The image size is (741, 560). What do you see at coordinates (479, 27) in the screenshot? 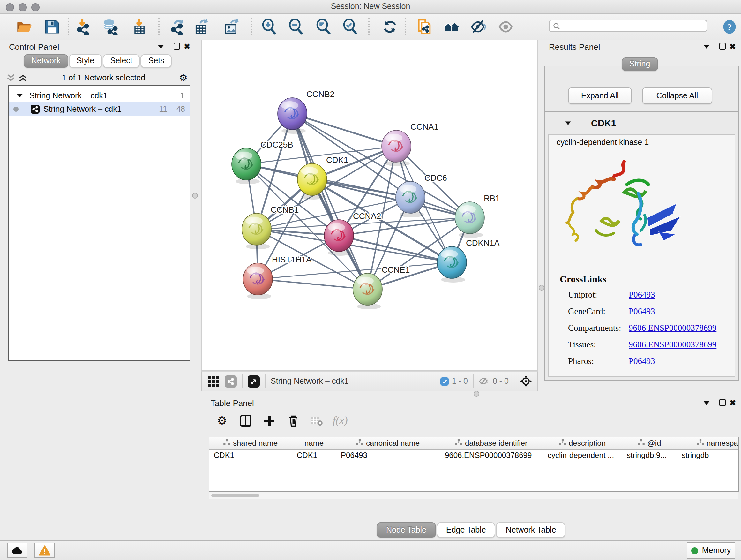
I see `hide-selected-button` at bounding box center [479, 27].